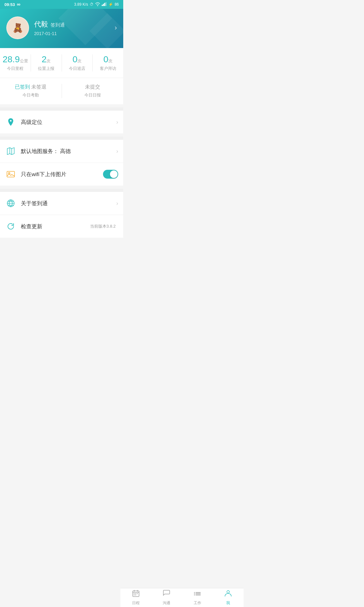  What do you see at coordinates (62, 122) in the screenshot?
I see `menu-section-location: 高级定位 ›` at bounding box center [62, 122].